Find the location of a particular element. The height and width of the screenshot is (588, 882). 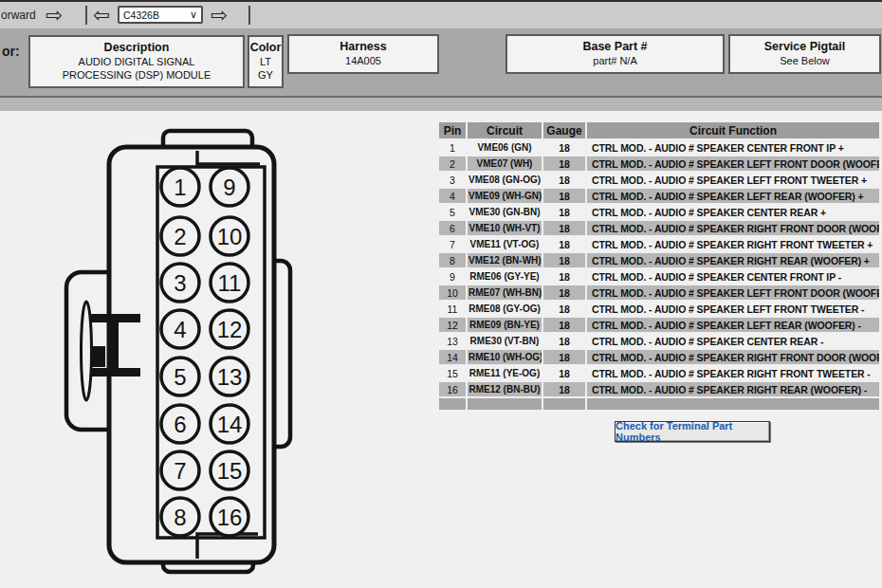

harness-title: Harness is located at coordinates (362, 47).